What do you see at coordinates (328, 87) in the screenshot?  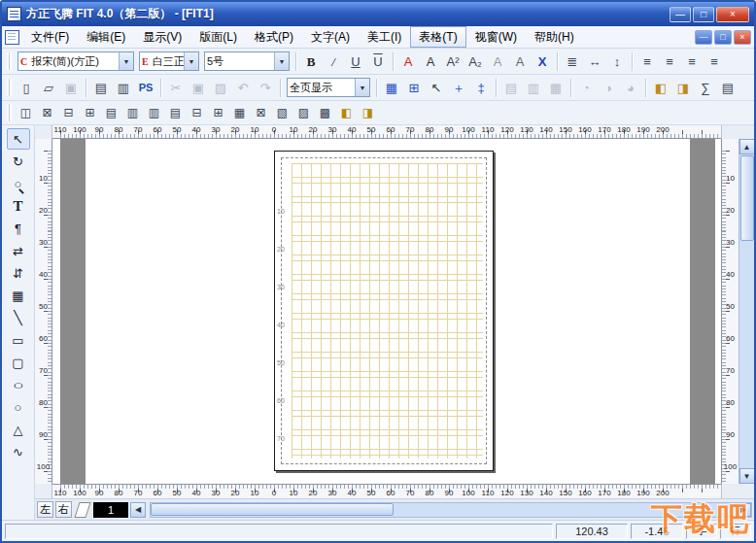 I see `zoom-combo: 全页显示 ▼` at bounding box center [328, 87].